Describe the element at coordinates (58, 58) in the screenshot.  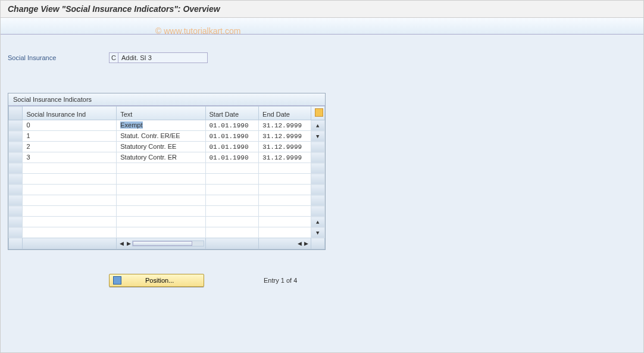
I see `social-insurance-label: Social Insurance` at that location.